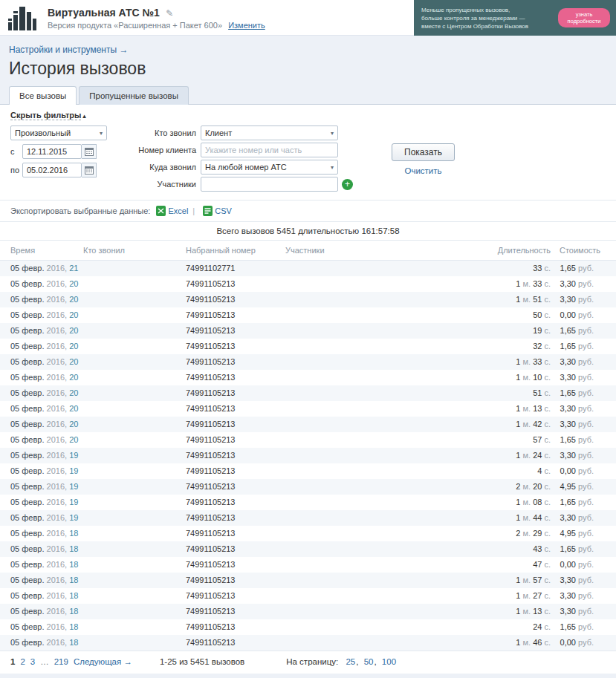 The height and width of the screenshot is (678, 616). Describe the element at coordinates (39, 331) in the screenshot. I see `call-time-cell: 05 февр. 2016, 20:44:07` at that location.